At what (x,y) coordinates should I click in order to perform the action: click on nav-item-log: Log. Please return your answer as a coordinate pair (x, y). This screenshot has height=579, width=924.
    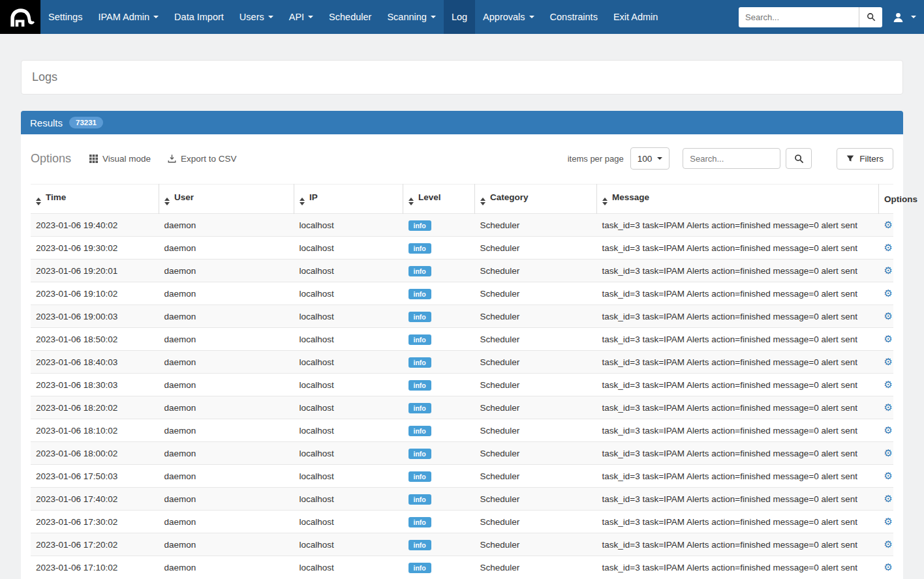
    Looking at the image, I should click on (459, 17).